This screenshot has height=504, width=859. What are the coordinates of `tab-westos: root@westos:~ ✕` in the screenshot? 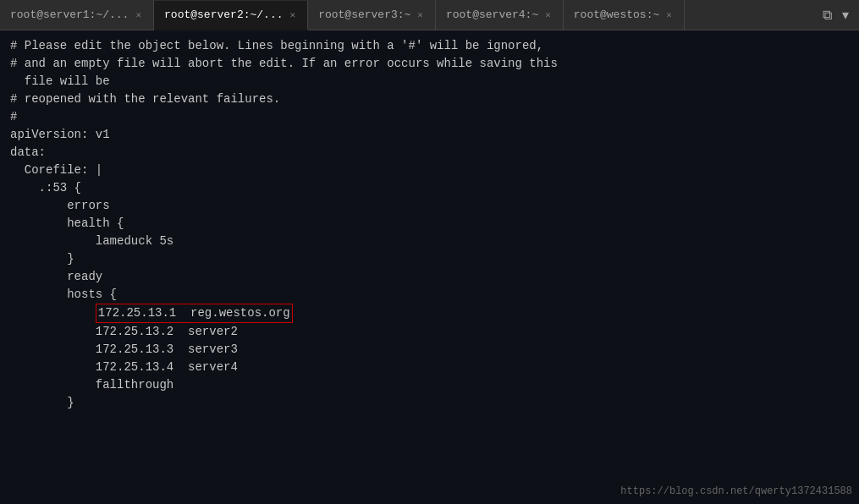 It's located at (625, 15).